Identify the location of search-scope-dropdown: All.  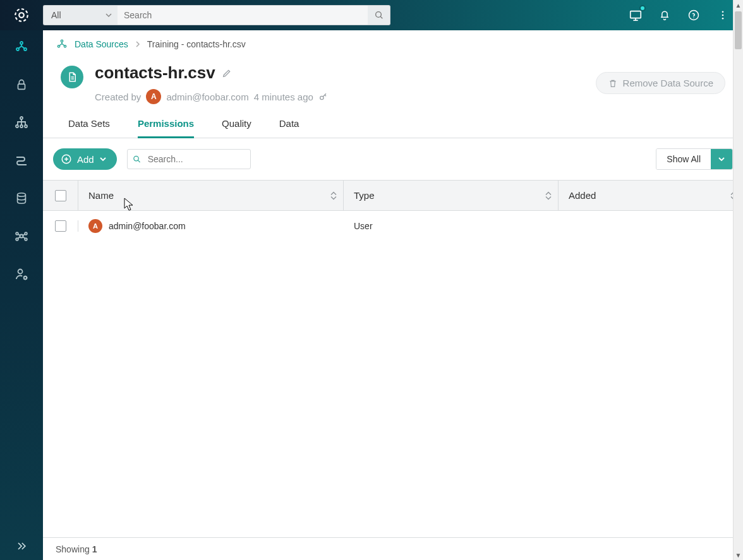
(80, 15).